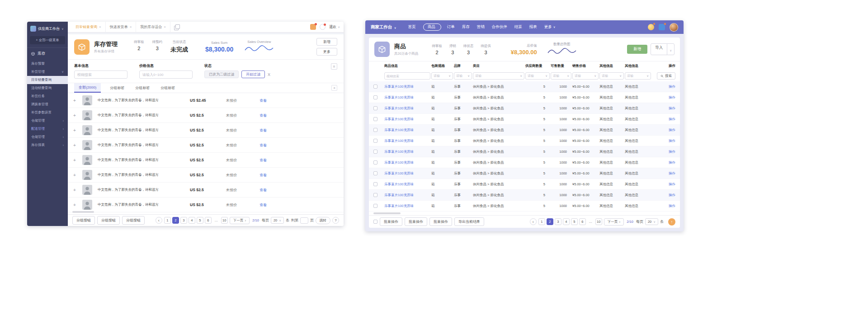 The image size is (868, 315). I want to click on start-filter-button: 开始过滤, so click(253, 74).